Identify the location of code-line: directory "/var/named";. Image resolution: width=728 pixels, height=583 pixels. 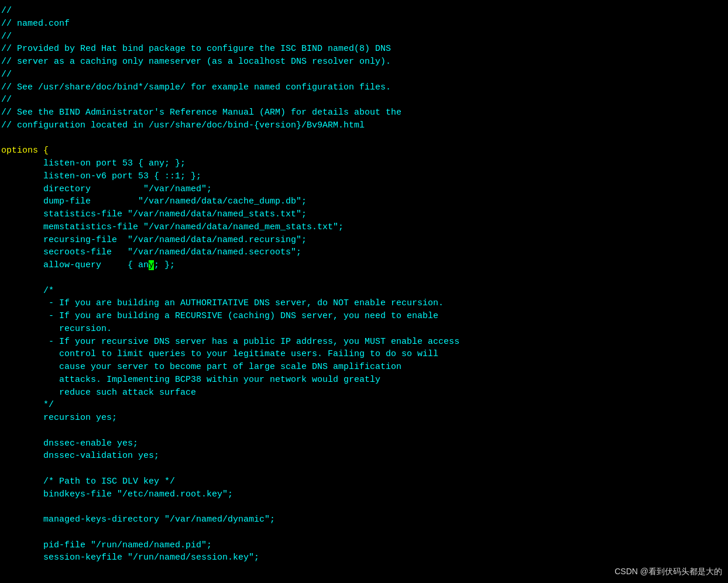
(364, 189).